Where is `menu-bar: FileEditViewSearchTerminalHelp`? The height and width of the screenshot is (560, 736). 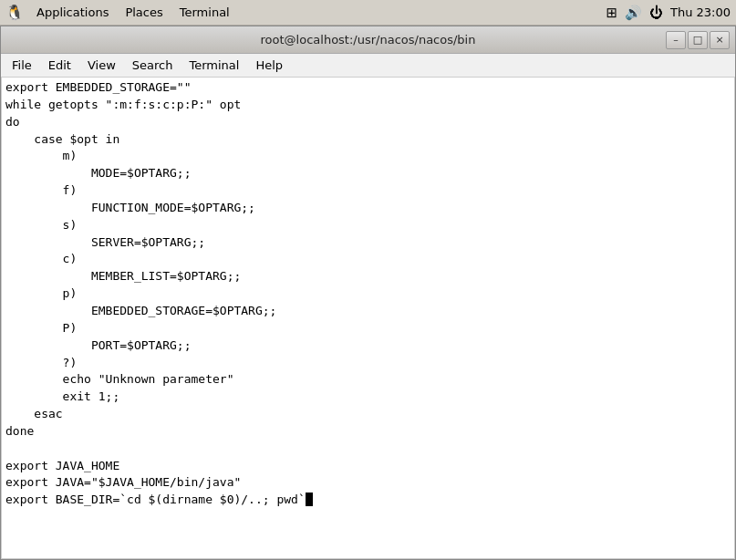 menu-bar: FileEditViewSearchTerminalHelp is located at coordinates (368, 66).